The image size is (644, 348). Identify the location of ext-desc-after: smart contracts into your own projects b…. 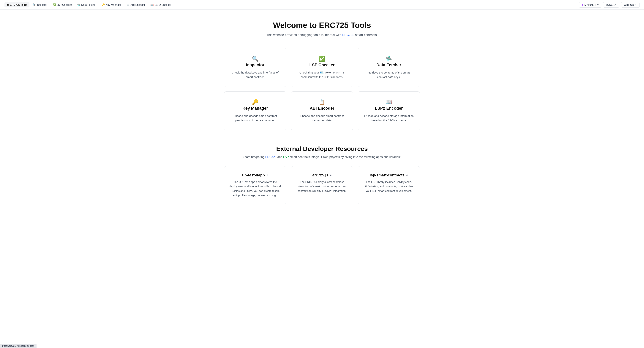
(345, 157).